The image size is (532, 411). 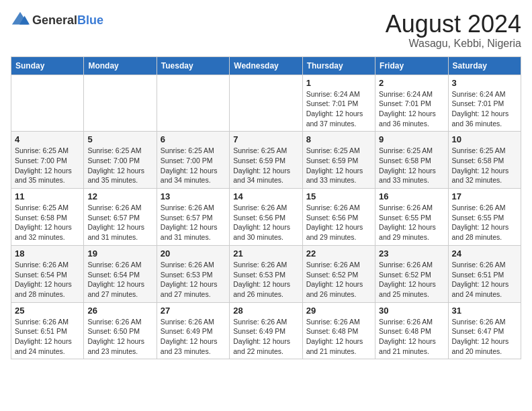 What do you see at coordinates (484, 274) in the screenshot?
I see `day-cell: 24Sunrise: 6:26 AM Sunset: 6:51 PM Dayli…` at bounding box center [484, 274].